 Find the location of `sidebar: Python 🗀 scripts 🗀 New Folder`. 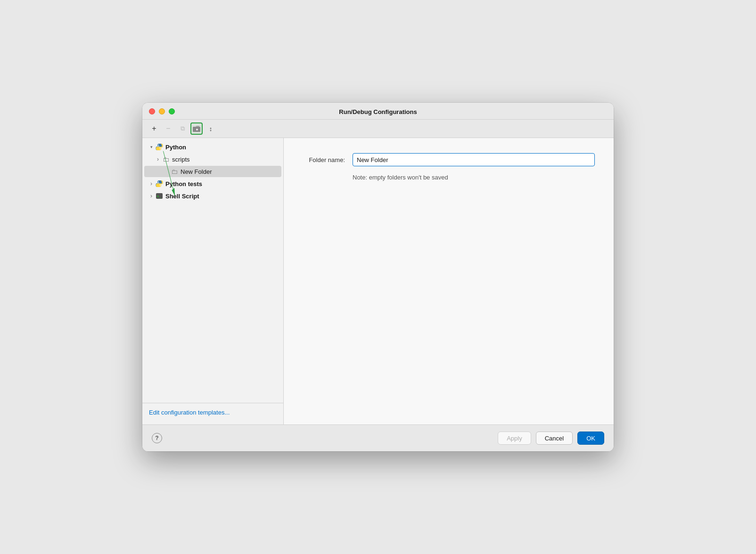

sidebar: Python 🗀 scripts 🗀 New Folder is located at coordinates (213, 281).